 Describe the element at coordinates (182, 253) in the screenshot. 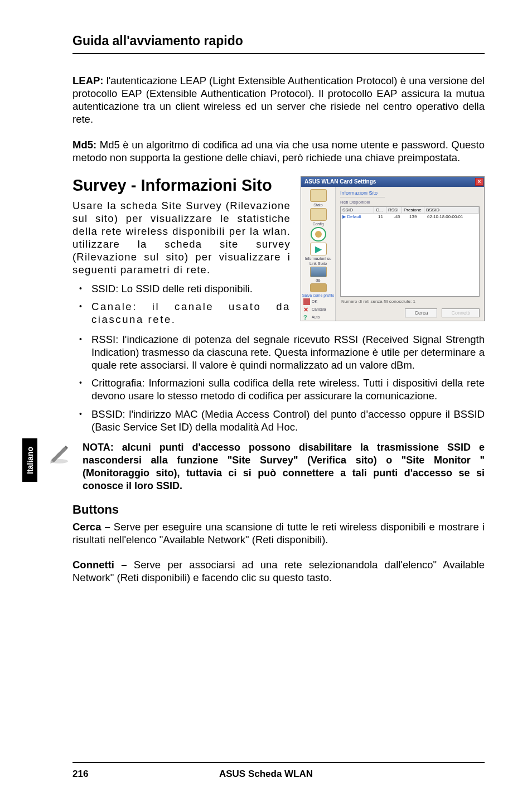

I see `left-column: Survey - Informazioni Sito Usare la sche…` at that location.